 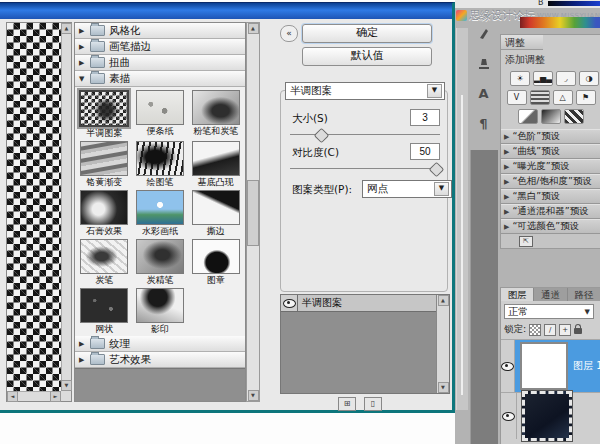 I want to click on size-slider, so click(x=365, y=134).